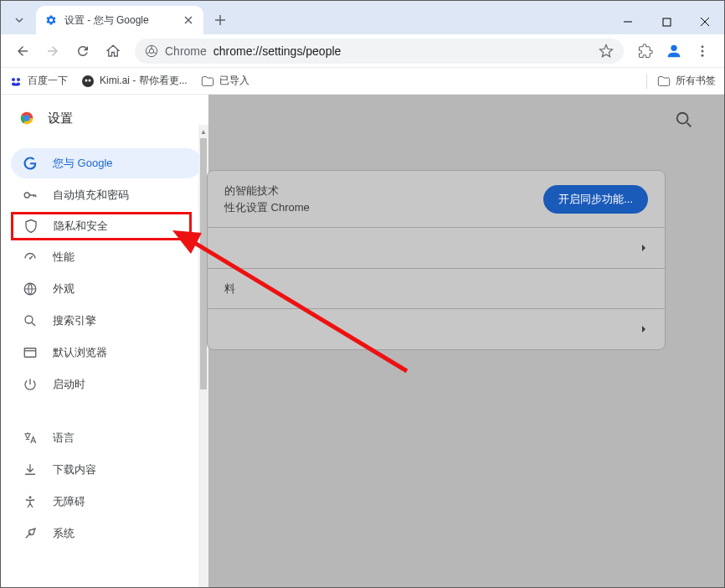 The image size is (725, 588). Describe the element at coordinates (113, 51) in the screenshot. I see `home-button` at that location.